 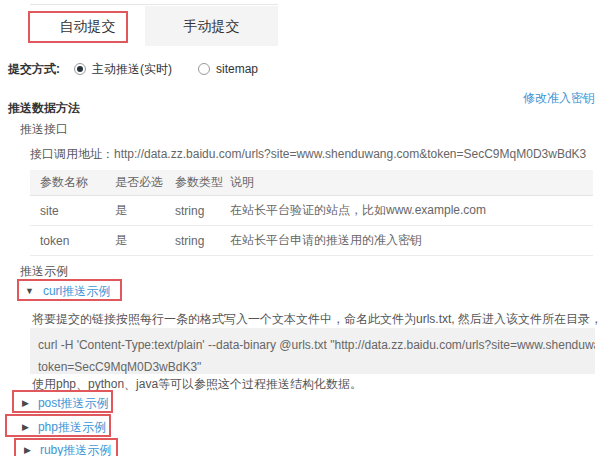 I want to click on php-example-toggle: ▶ php推送示例, so click(x=64, y=428).